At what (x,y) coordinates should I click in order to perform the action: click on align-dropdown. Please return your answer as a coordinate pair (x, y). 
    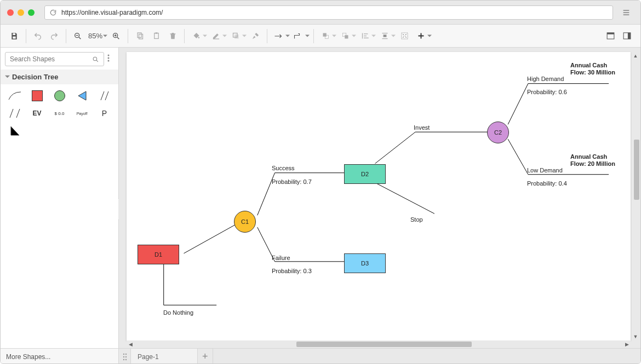
    Looking at the image, I should click on (374, 36).